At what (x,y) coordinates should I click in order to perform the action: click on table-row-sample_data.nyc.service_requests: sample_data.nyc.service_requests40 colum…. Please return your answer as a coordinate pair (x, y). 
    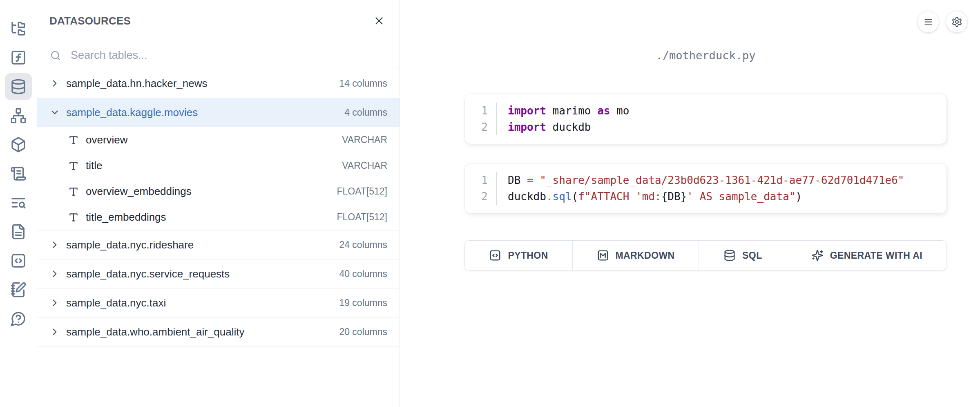
    Looking at the image, I should click on (218, 274).